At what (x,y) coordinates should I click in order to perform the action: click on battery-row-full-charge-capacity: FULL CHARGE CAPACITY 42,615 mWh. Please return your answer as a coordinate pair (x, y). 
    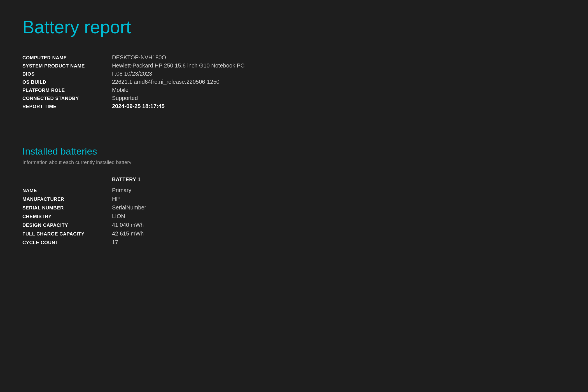
    Looking at the image, I should click on (294, 234).